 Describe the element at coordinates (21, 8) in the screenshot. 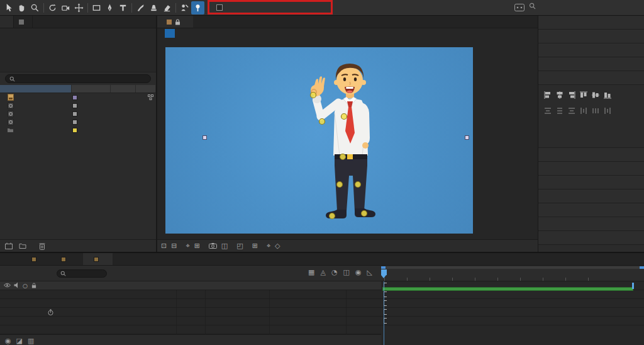

I see `hand-tool` at that location.